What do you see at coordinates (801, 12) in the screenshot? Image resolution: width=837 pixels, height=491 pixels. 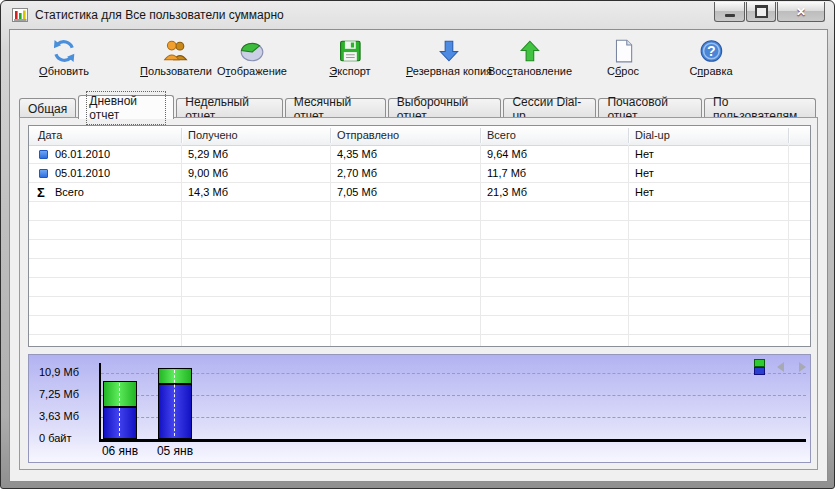 I see `close-button: ✕` at bounding box center [801, 12].